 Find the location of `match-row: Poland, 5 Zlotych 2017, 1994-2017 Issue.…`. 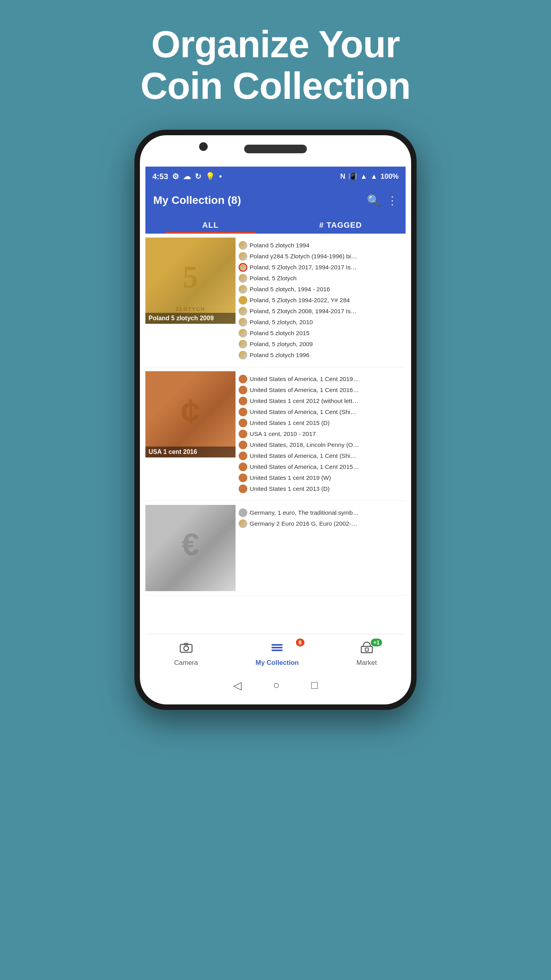

match-row: Poland, 5 Zlotych 2017, 1994-2017 Issue.… is located at coordinates (321, 267).